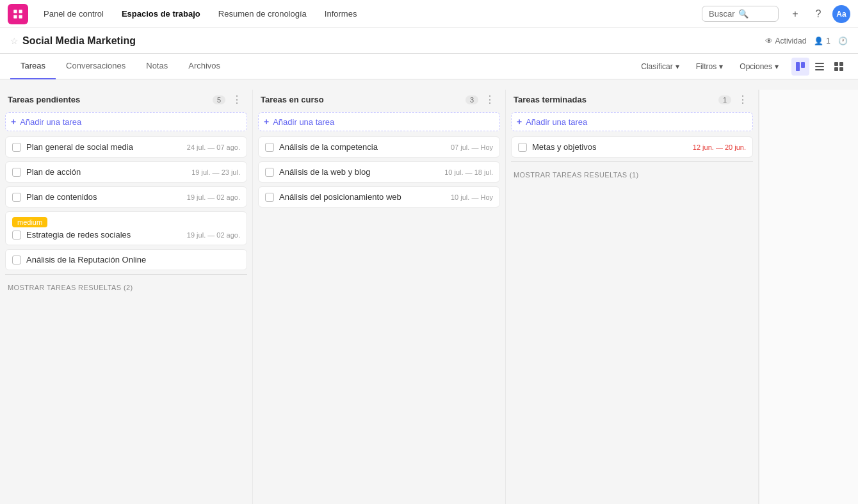  What do you see at coordinates (14, 41) in the screenshot?
I see `star-icon: ☆` at bounding box center [14, 41].